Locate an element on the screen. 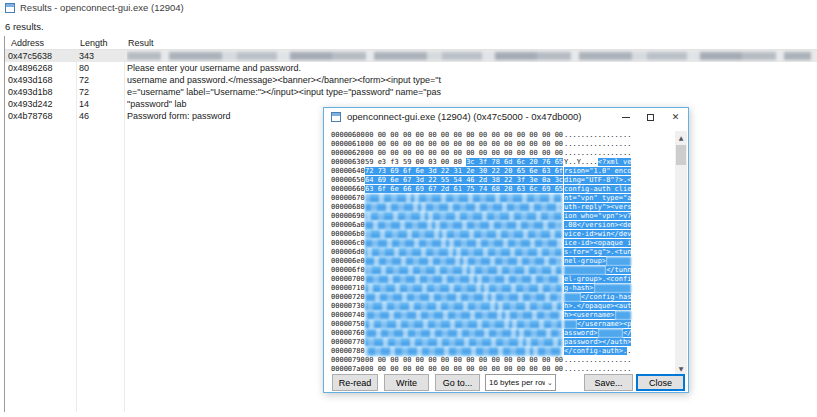 Image resolution: width=817 pixels, height=417 pixels. hex-row: 0000062000 00 00 00 00 00 00 00 00 00 00… is located at coordinates (501, 154).